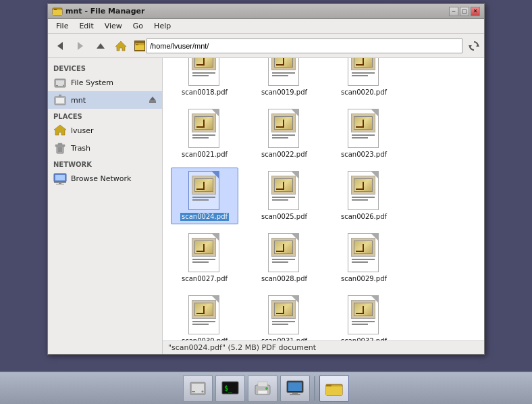  What do you see at coordinates (364, 279) in the screenshot?
I see `file-name: scan0029.pdf` at bounding box center [364, 279].